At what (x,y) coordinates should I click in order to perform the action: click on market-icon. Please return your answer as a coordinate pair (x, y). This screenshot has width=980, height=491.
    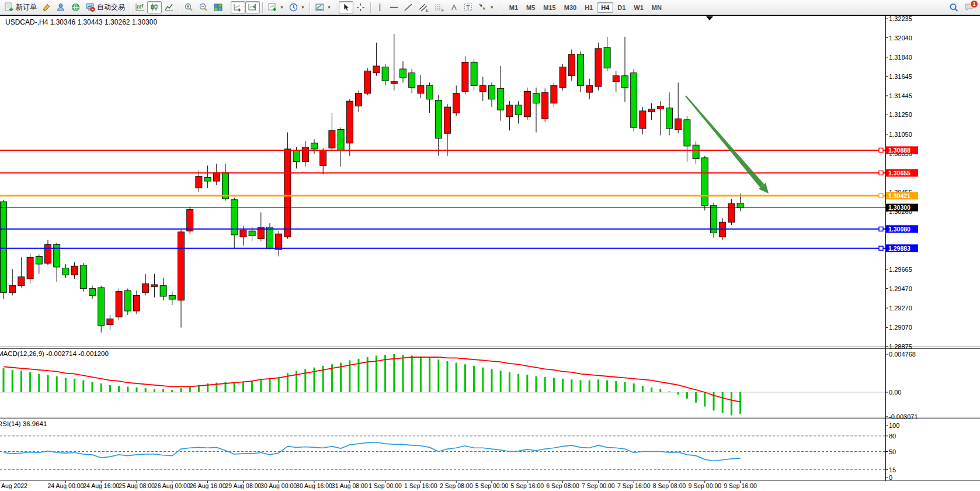
    Looking at the image, I should click on (76, 7).